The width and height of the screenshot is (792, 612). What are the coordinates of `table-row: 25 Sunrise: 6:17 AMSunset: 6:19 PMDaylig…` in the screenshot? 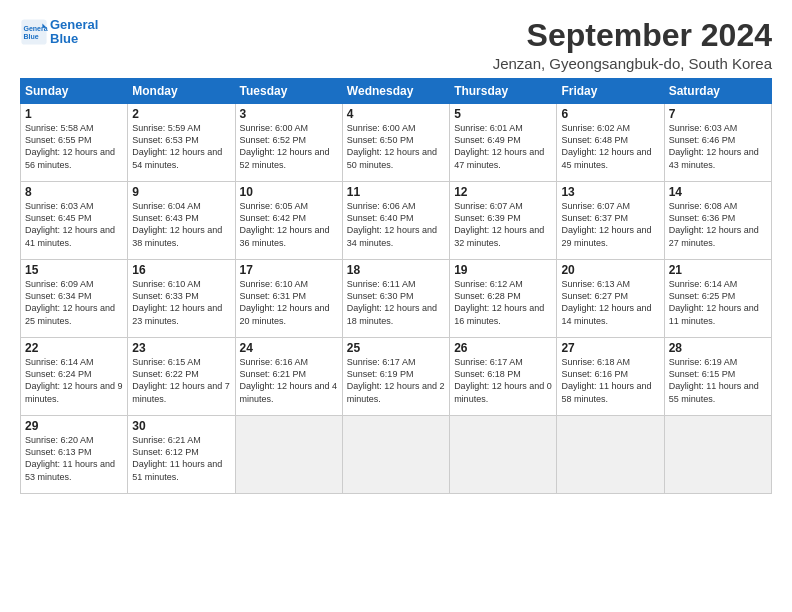 It's located at (396, 377).